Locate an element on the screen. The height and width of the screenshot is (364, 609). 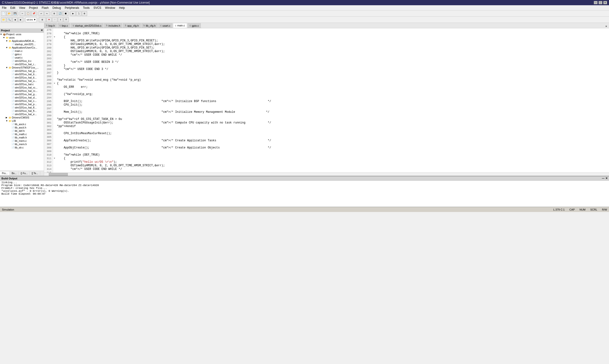
tree-item: 📄lib_math.c is located at coordinates (22, 134).